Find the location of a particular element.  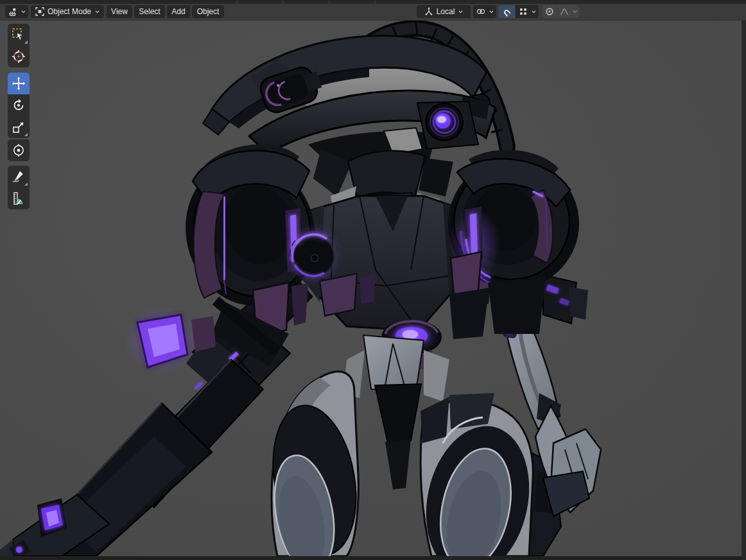

tool-annotate is located at coordinates (19, 177).